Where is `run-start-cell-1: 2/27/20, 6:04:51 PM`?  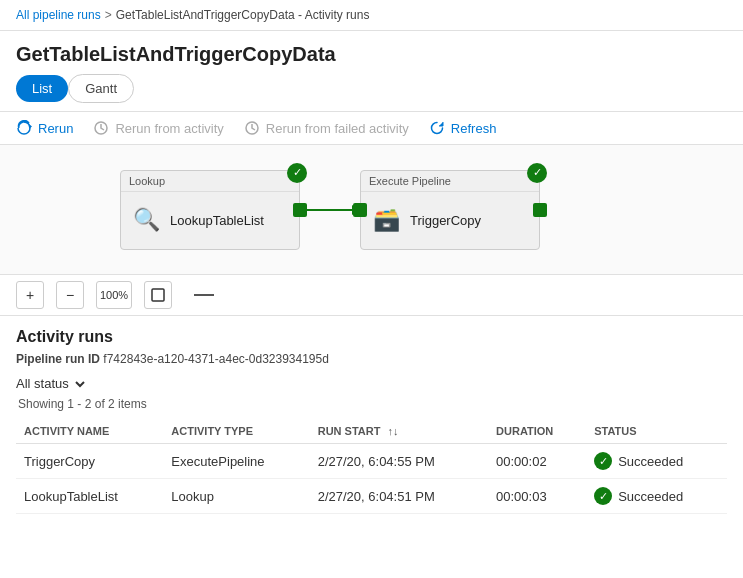 run-start-cell-1: 2/27/20, 6:04:51 PM is located at coordinates (399, 496).